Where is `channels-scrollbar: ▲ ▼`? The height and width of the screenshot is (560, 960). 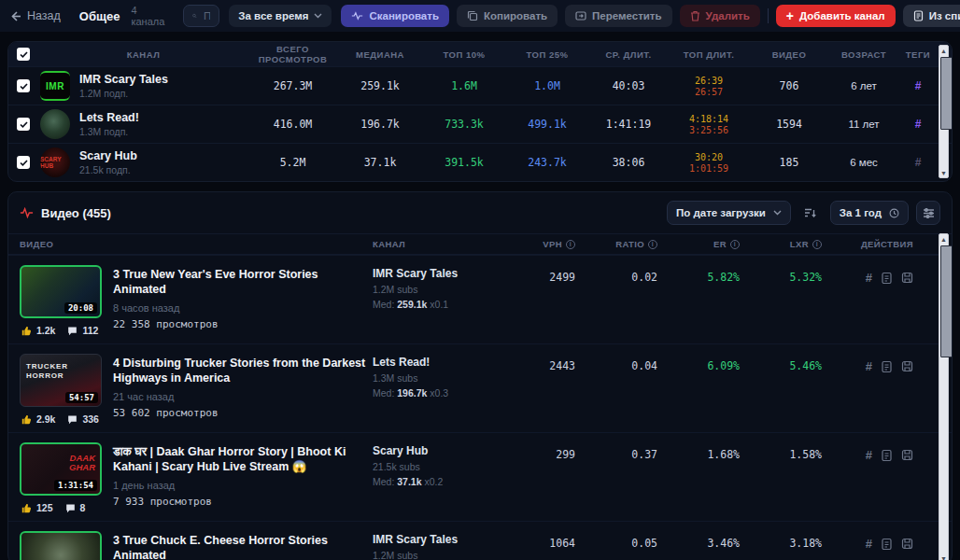 channels-scrollbar: ▲ ▼ is located at coordinates (943, 112).